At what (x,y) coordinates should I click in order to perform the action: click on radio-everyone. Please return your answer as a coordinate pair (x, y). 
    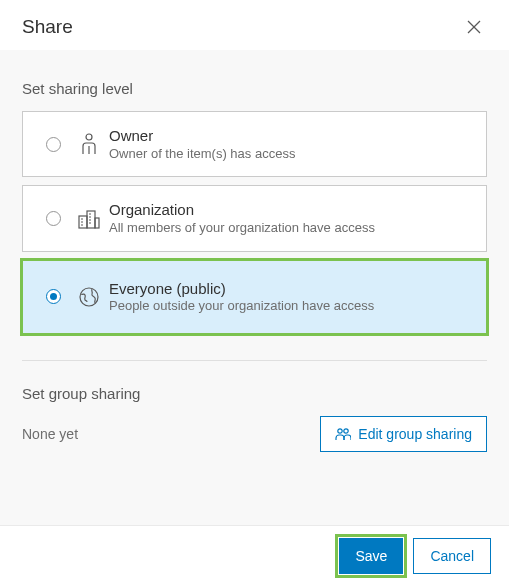
    Looking at the image, I should click on (53, 296).